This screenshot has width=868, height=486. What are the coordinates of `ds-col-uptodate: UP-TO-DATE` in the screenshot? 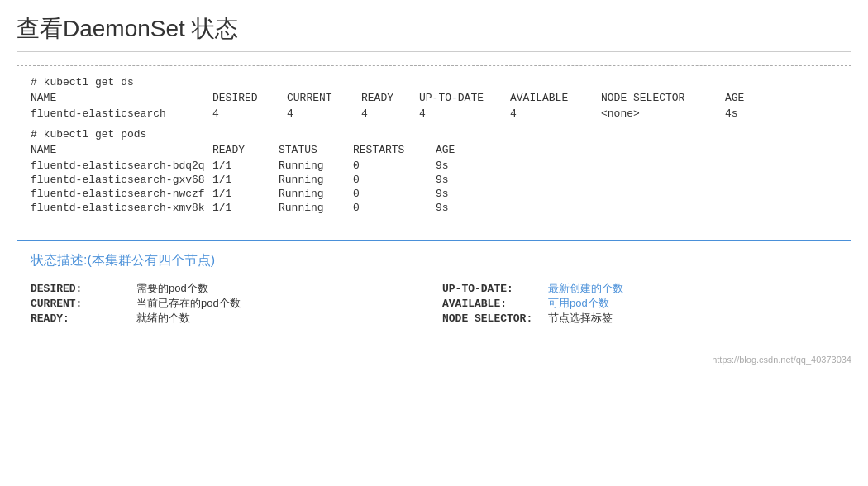 It's located at (465, 98).